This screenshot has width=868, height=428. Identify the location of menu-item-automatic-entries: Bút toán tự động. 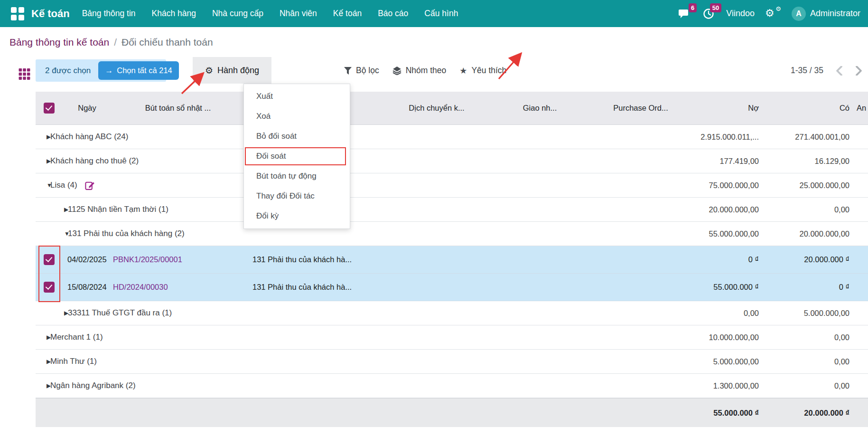
(297, 176).